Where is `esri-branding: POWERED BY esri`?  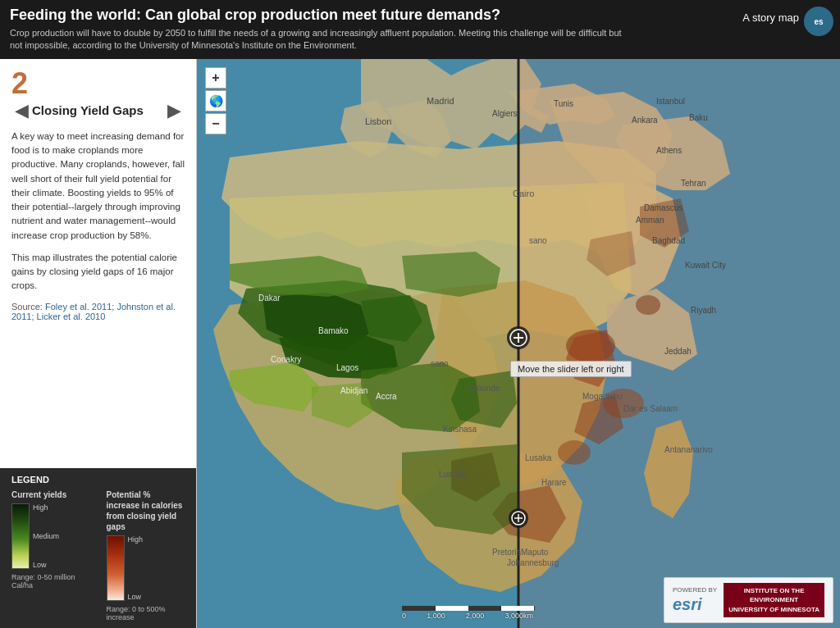
esri-branding: POWERED BY esri is located at coordinates (695, 600).